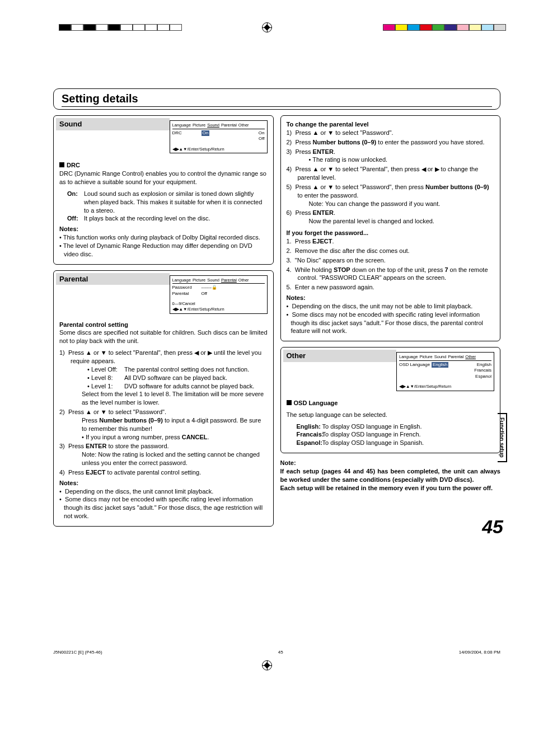 This screenshot has height=756, width=534. What do you see at coordinates (205, 294) in the screenshot?
I see `osd-value: Off` at bounding box center [205, 294].